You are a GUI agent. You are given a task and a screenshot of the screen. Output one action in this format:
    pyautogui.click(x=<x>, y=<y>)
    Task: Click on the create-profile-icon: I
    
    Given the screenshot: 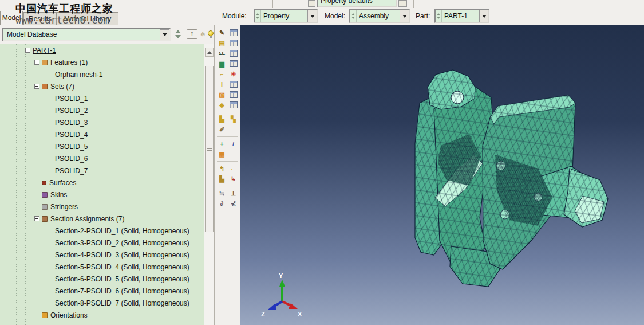 What is the action you would take?
    pyautogui.click(x=222, y=84)
    